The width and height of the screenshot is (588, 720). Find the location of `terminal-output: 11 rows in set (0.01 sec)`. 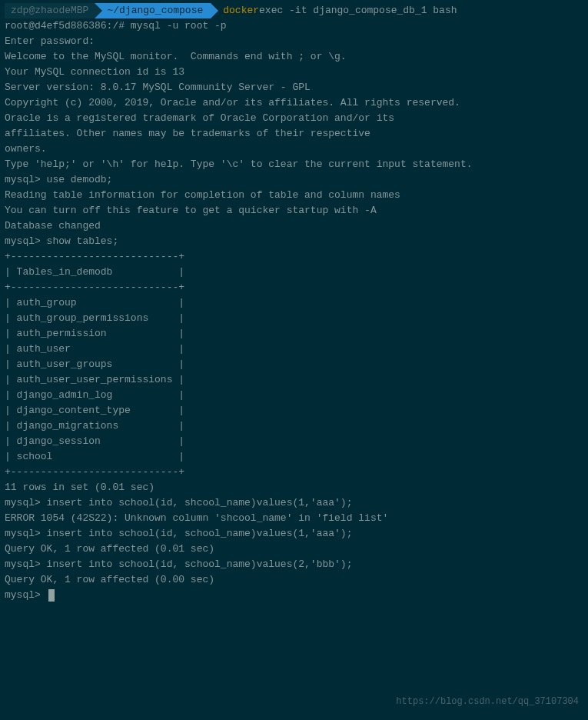

terminal-output: 11 rows in set (0.01 sec) is located at coordinates (294, 488).